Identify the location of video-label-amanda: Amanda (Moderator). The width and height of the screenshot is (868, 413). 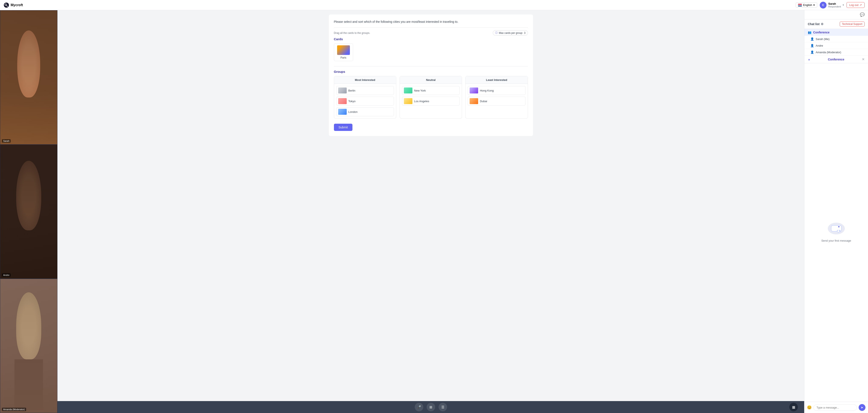
(14, 409).